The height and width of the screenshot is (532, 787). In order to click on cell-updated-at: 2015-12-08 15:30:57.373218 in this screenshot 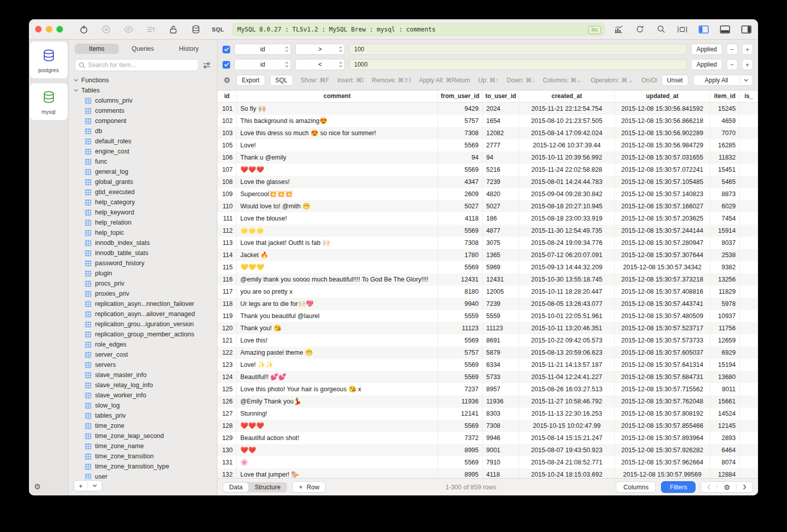, I will do `click(663, 279)`.